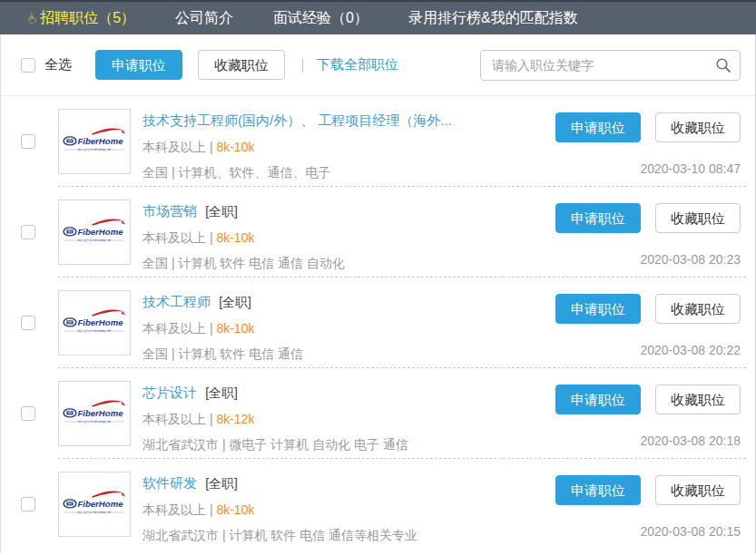 The height and width of the screenshot is (555, 756). What do you see at coordinates (610, 65) in the screenshot?
I see `search-box` at bounding box center [610, 65].